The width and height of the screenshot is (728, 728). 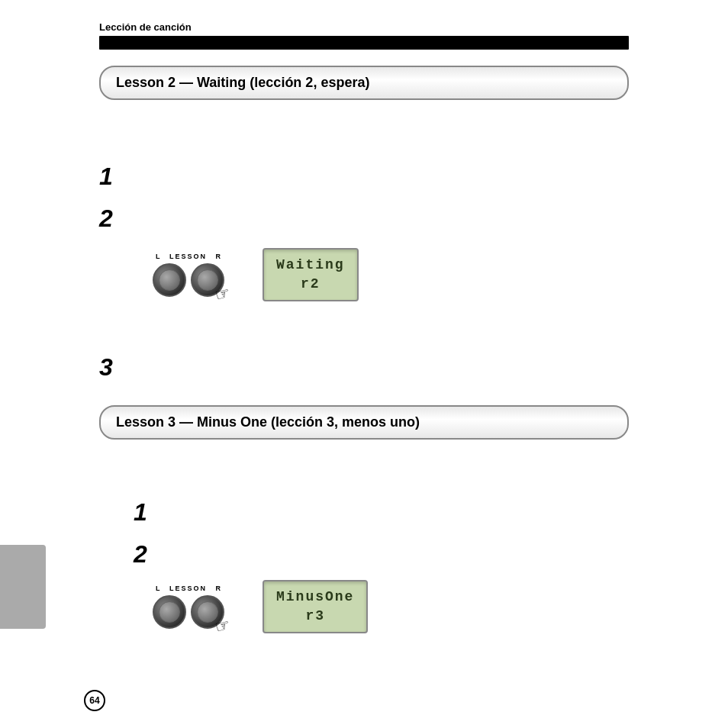 I want to click on lesson2-buttons-row: ☞, so click(x=188, y=280).